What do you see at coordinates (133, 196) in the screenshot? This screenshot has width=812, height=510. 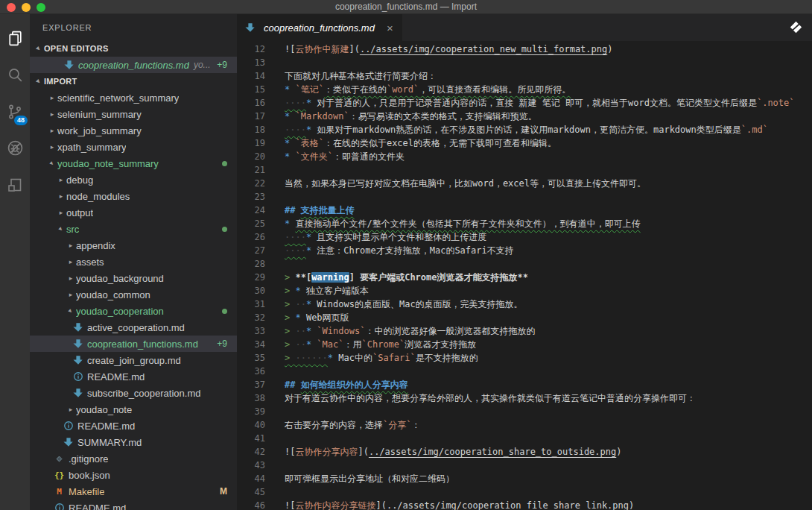 I see `tree-item-node-modules: ▸node_modules` at bounding box center [133, 196].